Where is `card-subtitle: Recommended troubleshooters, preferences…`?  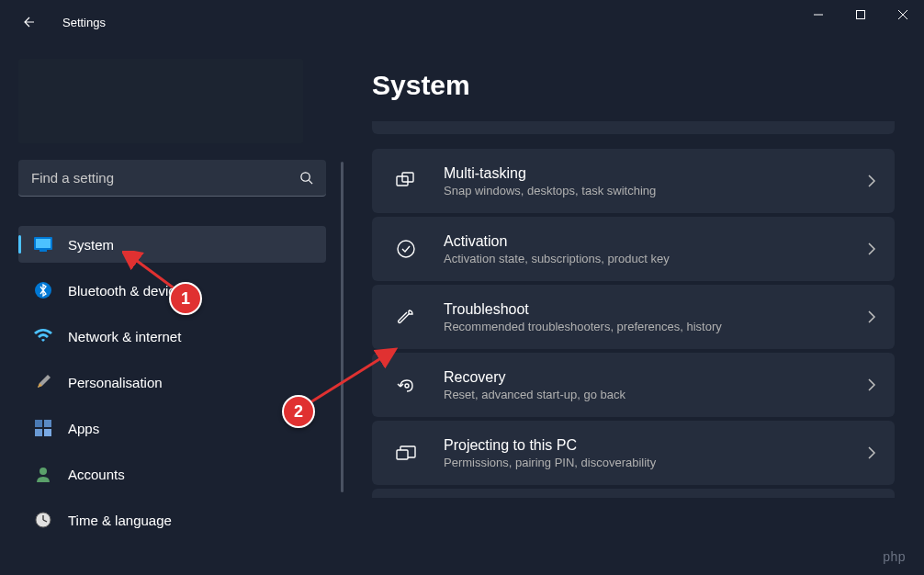
card-subtitle: Recommended troubleshooters, preferences… is located at coordinates (656, 327).